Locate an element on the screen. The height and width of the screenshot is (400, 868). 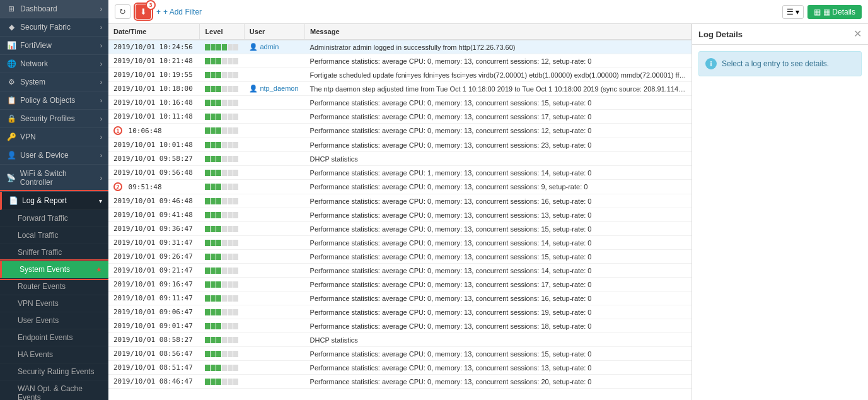
sidebar-item-user-device: 👤 User & Device › is located at coordinates (54, 155).